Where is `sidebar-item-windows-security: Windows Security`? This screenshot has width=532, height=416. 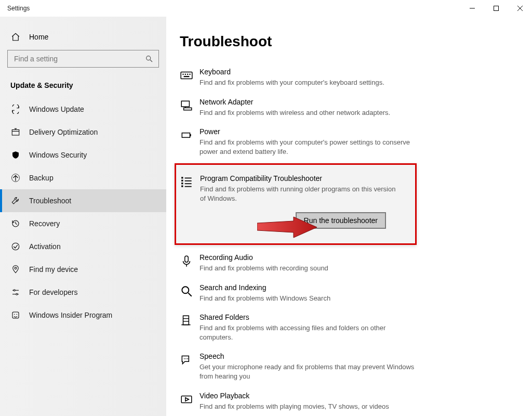
sidebar-item-windows-security: Windows Security is located at coordinates (83, 155).